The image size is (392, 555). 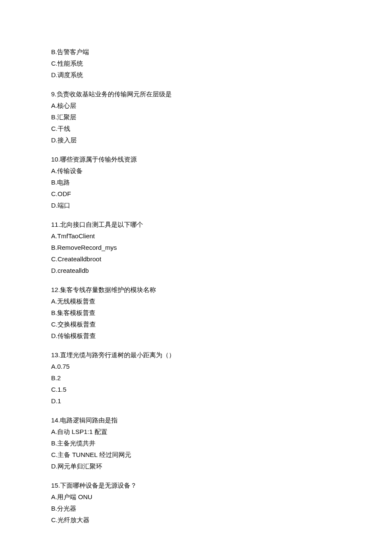 I want to click on question-text: 12.集客专线存量数据维护的模块名称, so click(x=196, y=290).